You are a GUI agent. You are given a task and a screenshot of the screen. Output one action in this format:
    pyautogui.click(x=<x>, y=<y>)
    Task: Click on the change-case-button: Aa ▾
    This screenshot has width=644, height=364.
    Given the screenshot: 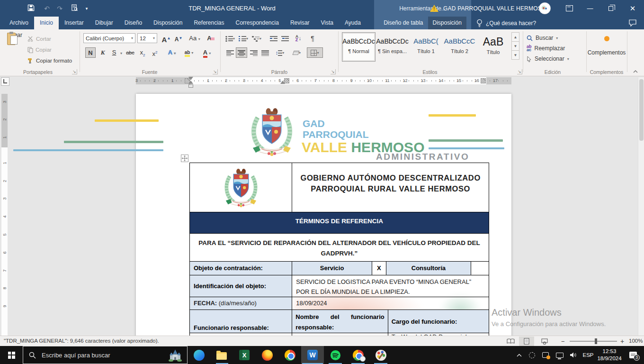 What is the action you would take?
    pyautogui.click(x=195, y=38)
    